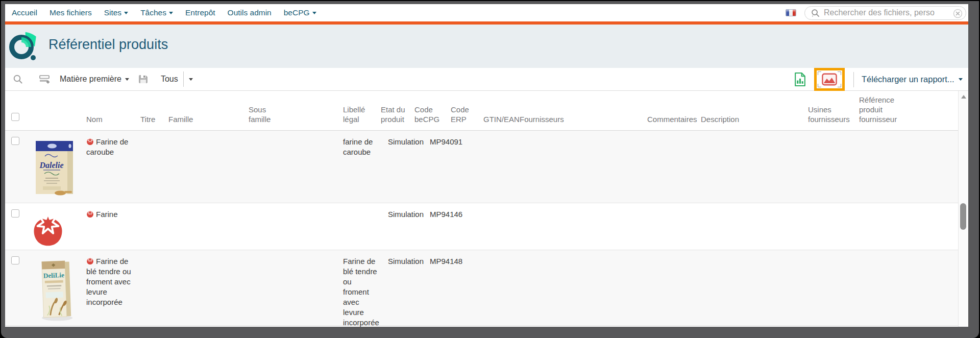 The height and width of the screenshot is (338, 980). Describe the element at coordinates (885, 13) in the screenshot. I see `global-search` at that location.